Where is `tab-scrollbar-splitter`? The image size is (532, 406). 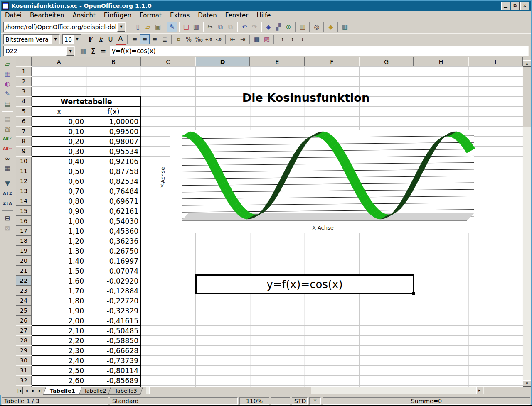
tab-scrollbar-splitter is located at coordinates (144, 391).